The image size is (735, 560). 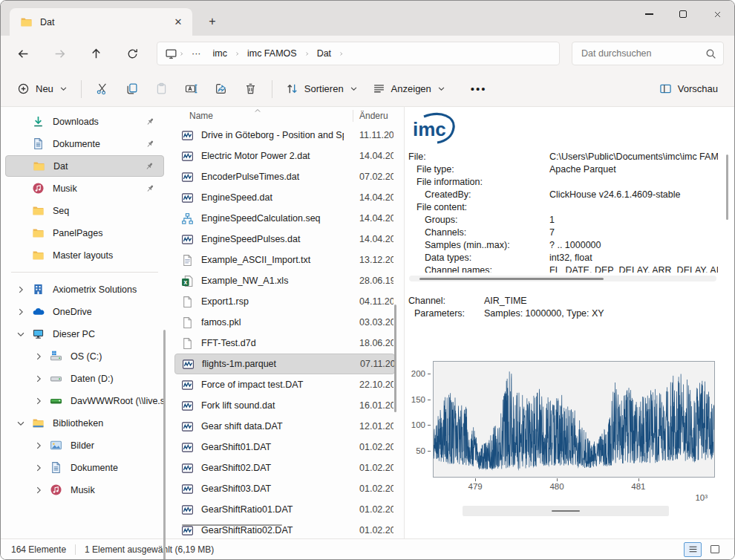 What do you see at coordinates (251, 89) in the screenshot?
I see `delete-button` at bounding box center [251, 89].